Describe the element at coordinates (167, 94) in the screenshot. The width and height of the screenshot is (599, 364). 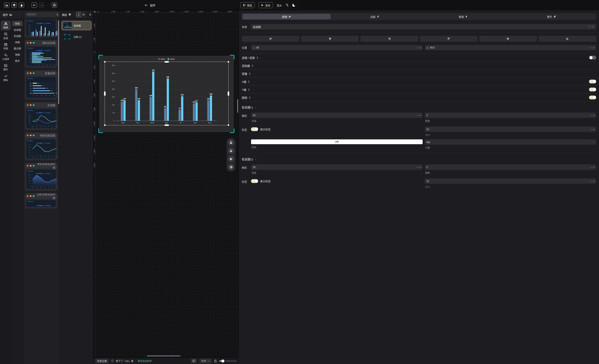
I see `selection-box` at that location.